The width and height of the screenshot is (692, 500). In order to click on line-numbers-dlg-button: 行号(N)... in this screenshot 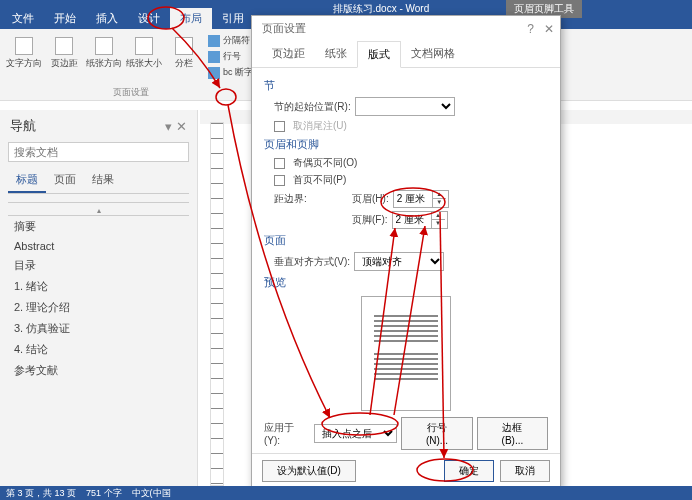, I will do `click(437, 434)`.